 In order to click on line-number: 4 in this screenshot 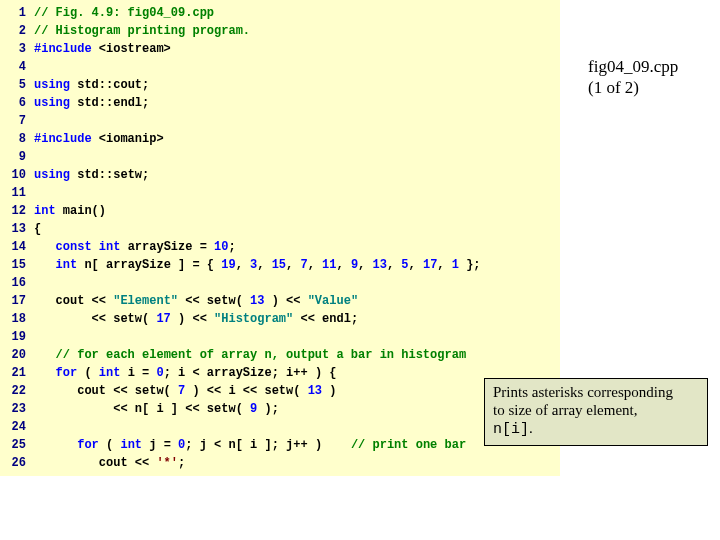, I will do `click(17, 67)`.